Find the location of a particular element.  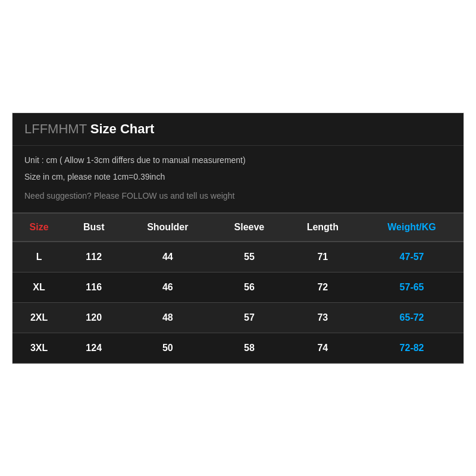

cell-shoulder: 44 is located at coordinates (168, 257).